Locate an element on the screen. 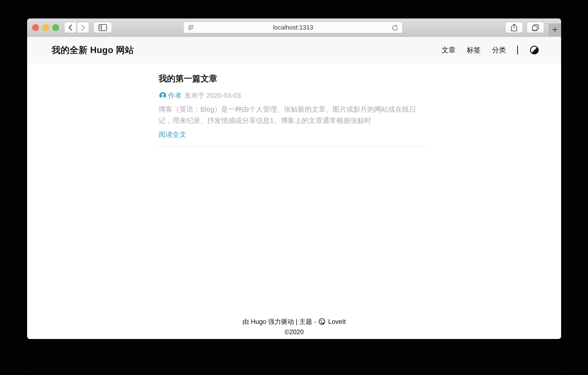 This screenshot has height=375, width=588. site-header: 我的全新 Hugo 网站 文章 标签 分类 is located at coordinates (294, 50).